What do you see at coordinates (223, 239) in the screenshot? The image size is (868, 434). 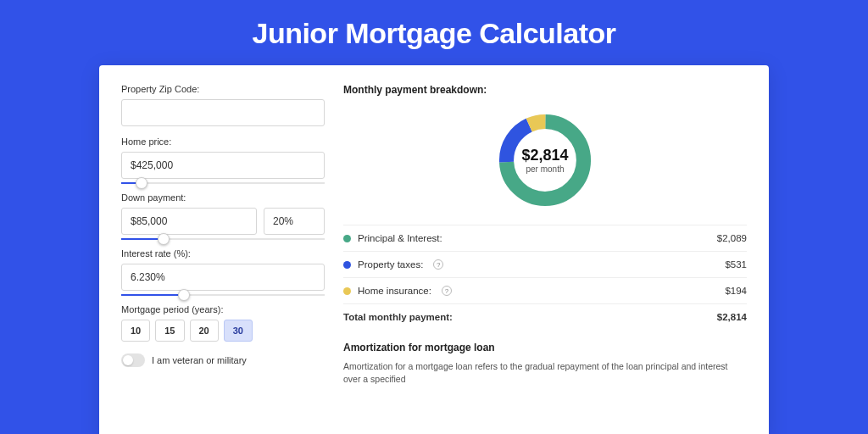 I see `down-payment-slider` at bounding box center [223, 239].